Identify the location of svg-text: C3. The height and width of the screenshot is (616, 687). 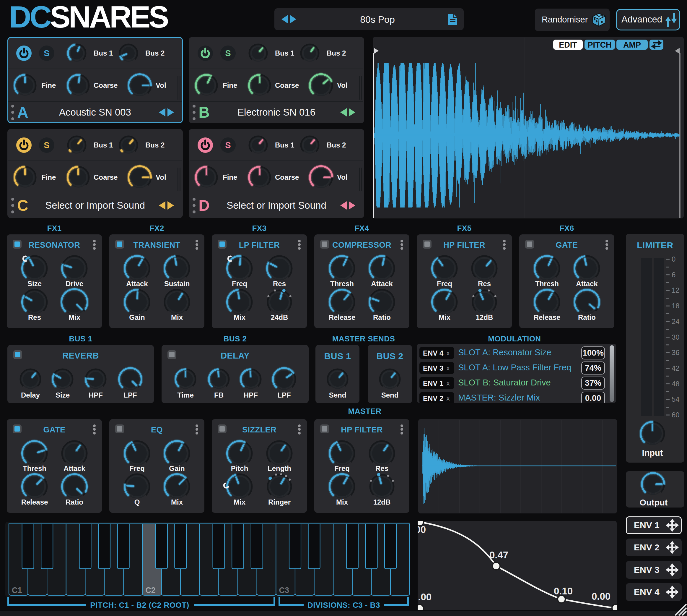
(284, 590).